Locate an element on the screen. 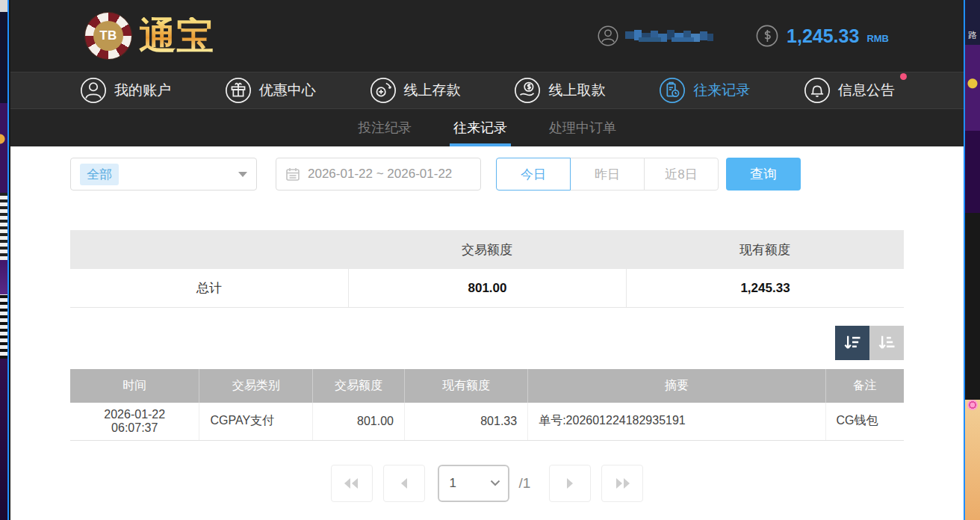 This screenshot has height=520, width=980. user-icon is located at coordinates (93, 90).